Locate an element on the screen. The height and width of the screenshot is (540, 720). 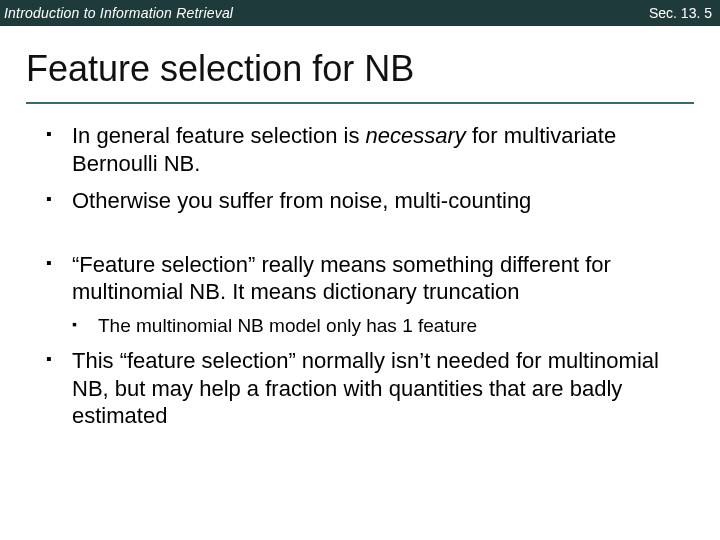
sub-bullet-list: The multinomial NB model only has 1 feat… is located at coordinates (381, 326).